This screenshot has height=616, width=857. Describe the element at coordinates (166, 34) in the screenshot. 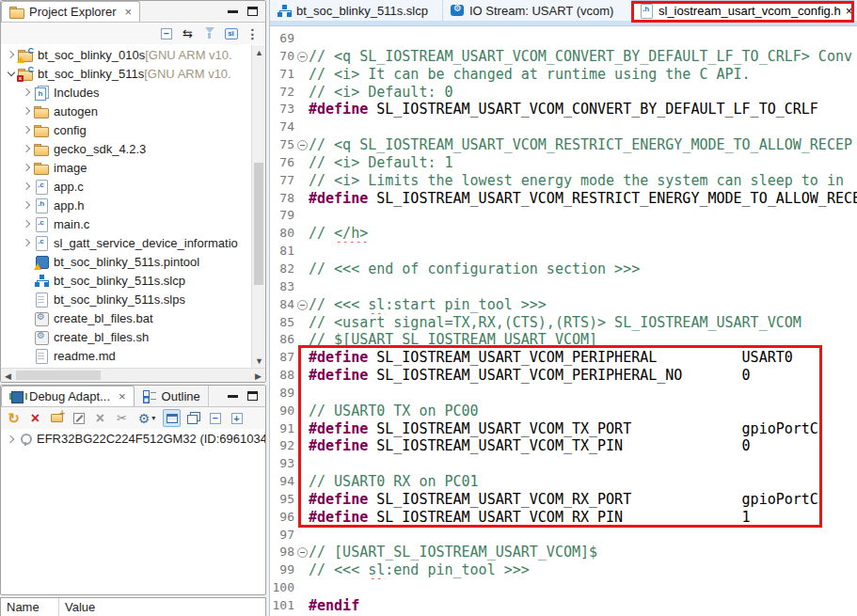

I see `collapse-all-icon: −` at that location.